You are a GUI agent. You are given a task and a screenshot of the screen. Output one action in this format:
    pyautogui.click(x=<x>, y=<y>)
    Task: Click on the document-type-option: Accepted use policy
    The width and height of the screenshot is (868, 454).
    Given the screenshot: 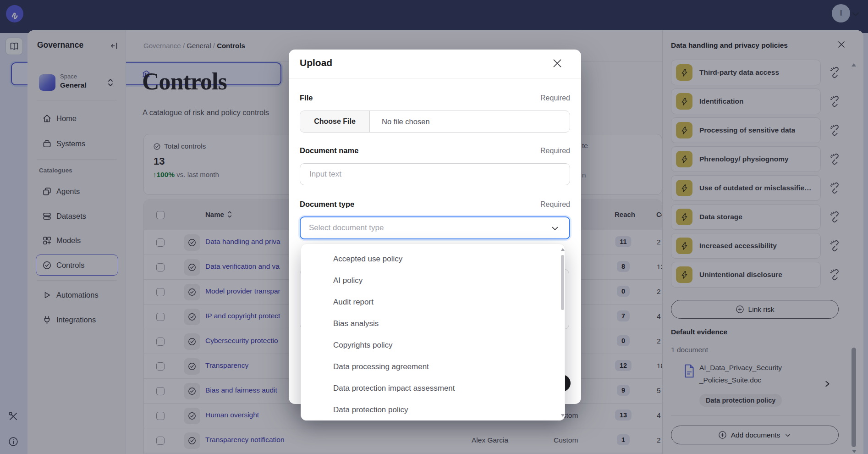 What is the action you would take?
    pyautogui.click(x=429, y=259)
    